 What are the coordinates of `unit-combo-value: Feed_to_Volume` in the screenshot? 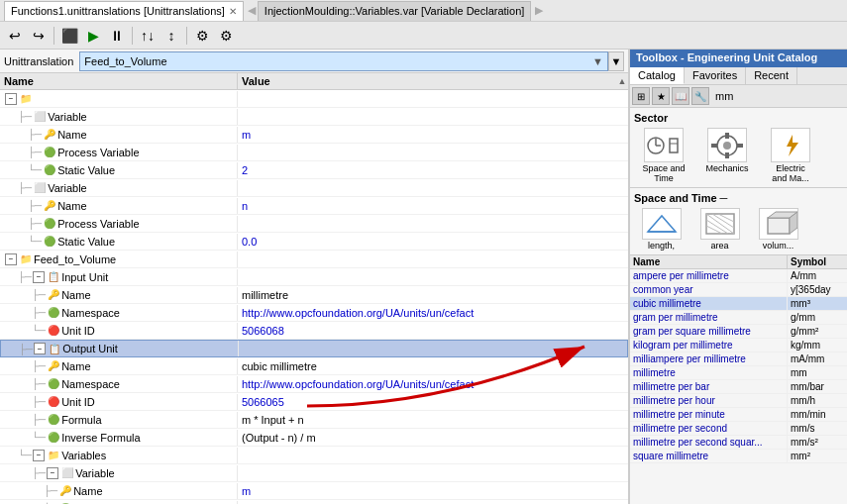 It's located at (125, 61).